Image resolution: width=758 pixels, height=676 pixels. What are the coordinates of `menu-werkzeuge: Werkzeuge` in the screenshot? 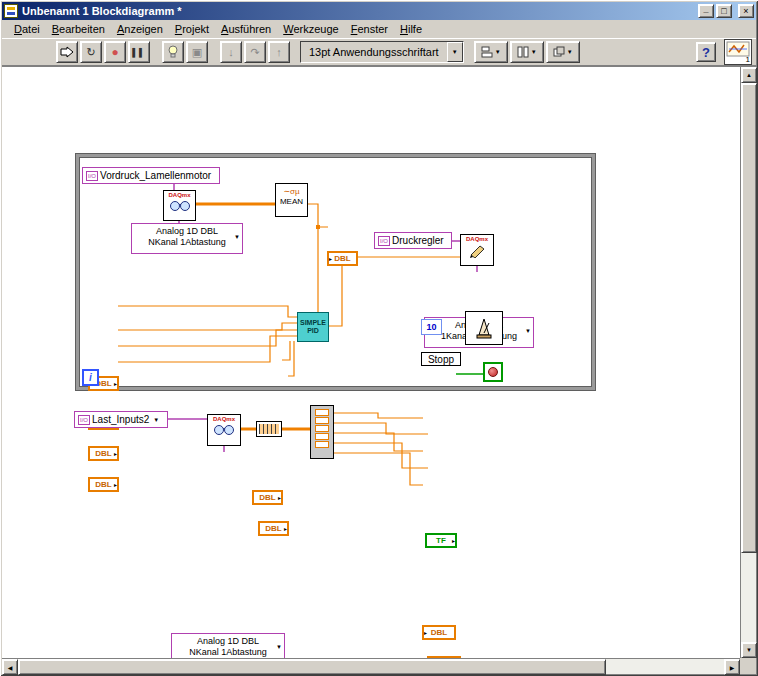 It's located at (310, 29).